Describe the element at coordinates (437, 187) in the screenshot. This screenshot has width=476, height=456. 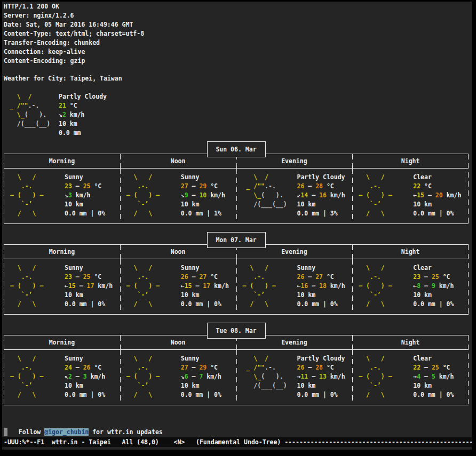
I see `temperature-value: 22 °C` at that location.